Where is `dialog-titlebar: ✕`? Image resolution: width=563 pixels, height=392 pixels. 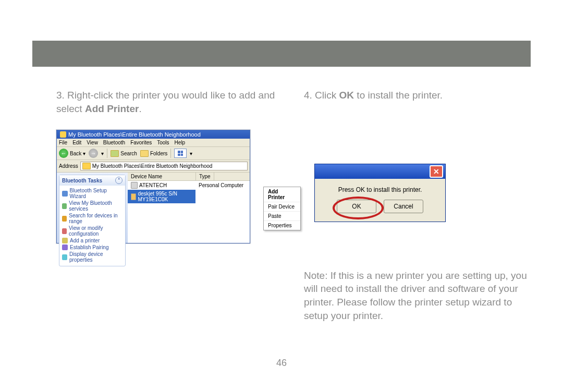
dialog-titlebar: ✕ is located at coordinates (380, 172).